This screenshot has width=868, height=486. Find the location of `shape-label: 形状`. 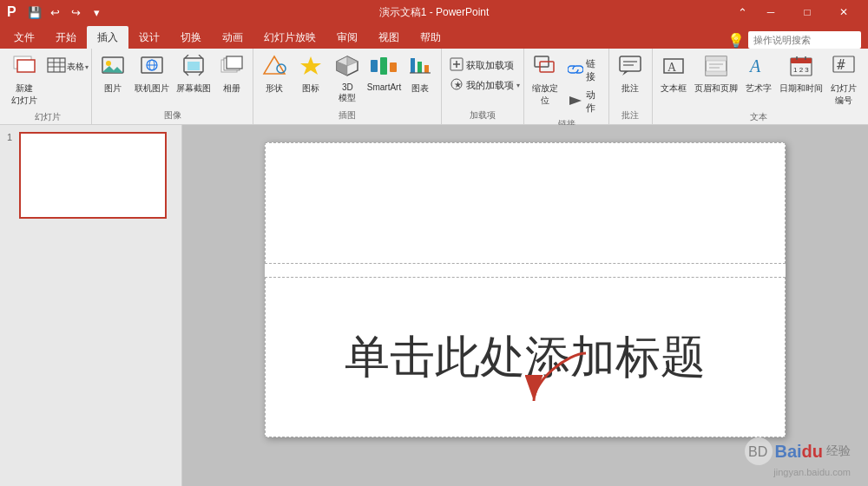

shape-label: 形状 is located at coordinates (274, 89).